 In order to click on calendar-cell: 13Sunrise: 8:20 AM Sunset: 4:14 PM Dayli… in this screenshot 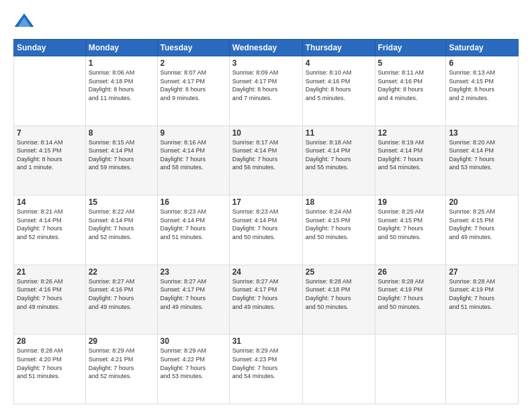, I will do `click(482, 161)`.